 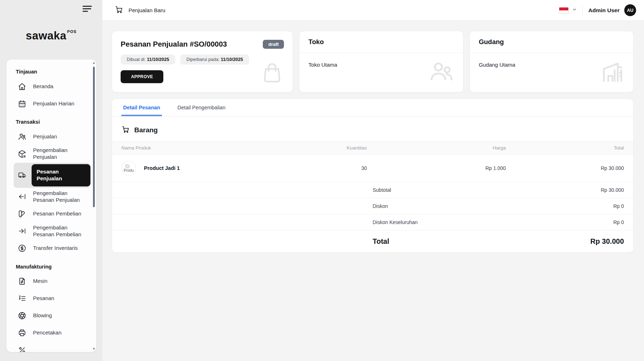 What do you see at coordinates (148, 60) in the screenshot?
I see `created-date-badge: Dibuat di: 11/10/2025` at bounding box center [148, 60].